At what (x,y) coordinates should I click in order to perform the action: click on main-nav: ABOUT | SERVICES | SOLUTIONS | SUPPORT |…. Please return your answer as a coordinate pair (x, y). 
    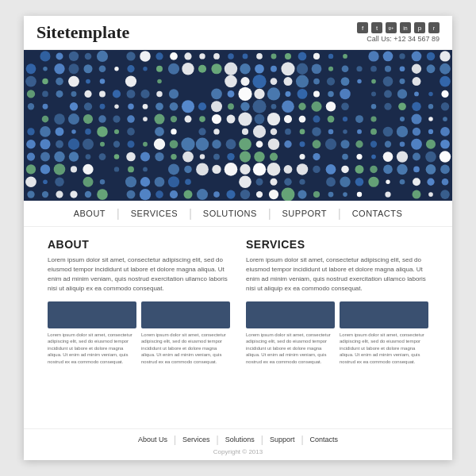
    Looking at the image, I should click on (238, 214).